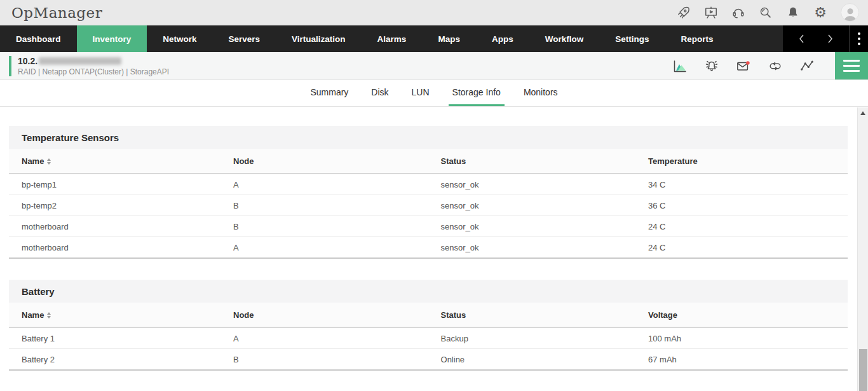  Describe the element at coordinates (830, 39) in the screenshot. I see `chevron-right-icon` at that location.